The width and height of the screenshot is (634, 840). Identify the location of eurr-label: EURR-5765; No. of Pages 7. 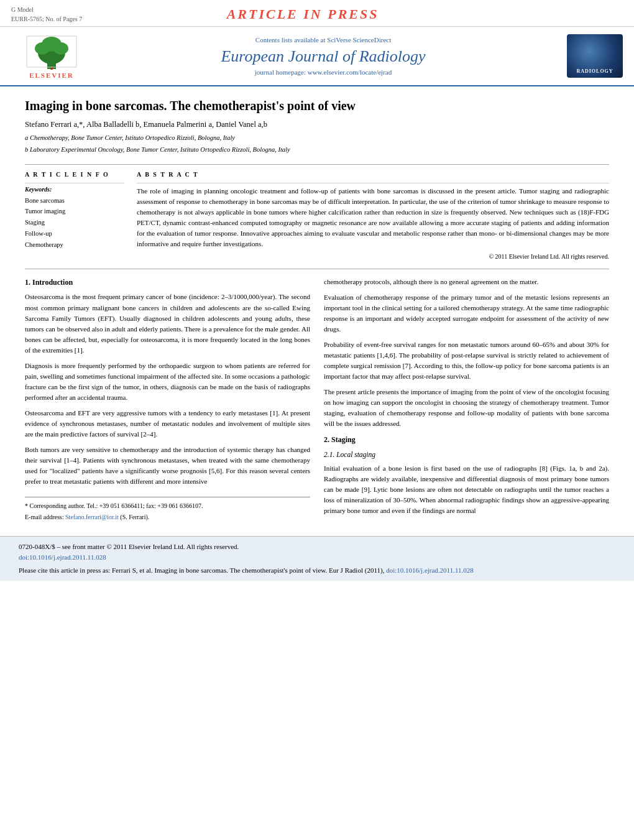
(47, 19).